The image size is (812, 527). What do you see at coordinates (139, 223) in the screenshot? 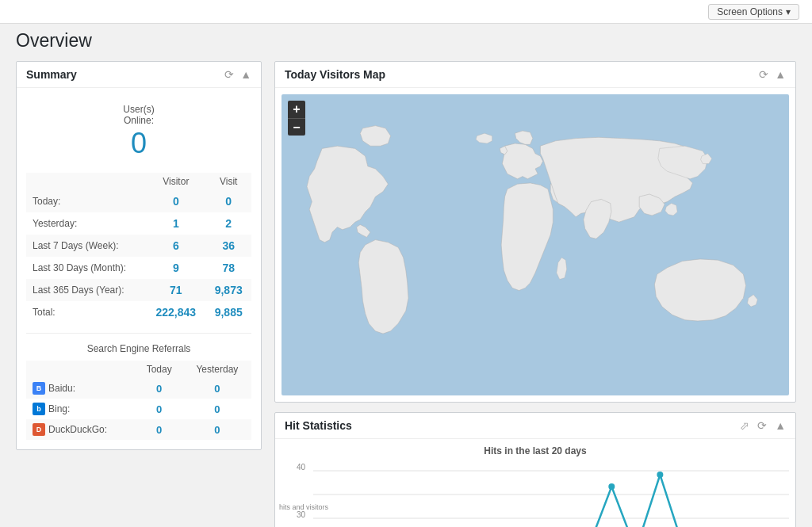
I see `table-row: Yesterday: 1 2` at bounding box center [139, 223].